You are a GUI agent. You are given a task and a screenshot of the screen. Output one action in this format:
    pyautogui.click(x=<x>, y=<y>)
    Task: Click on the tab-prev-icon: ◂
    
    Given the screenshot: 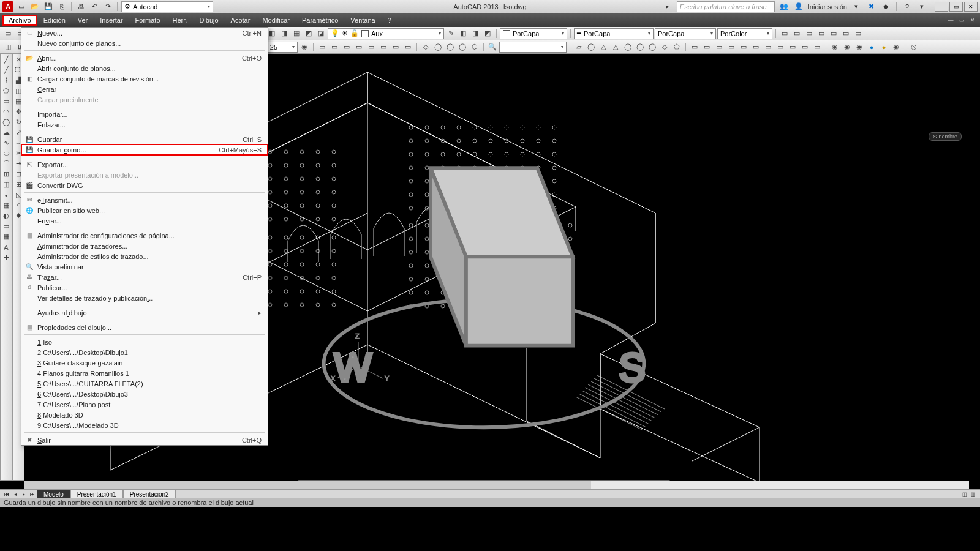 What is the action you would take?
    pyautogui.click(x=15, y=495)
    